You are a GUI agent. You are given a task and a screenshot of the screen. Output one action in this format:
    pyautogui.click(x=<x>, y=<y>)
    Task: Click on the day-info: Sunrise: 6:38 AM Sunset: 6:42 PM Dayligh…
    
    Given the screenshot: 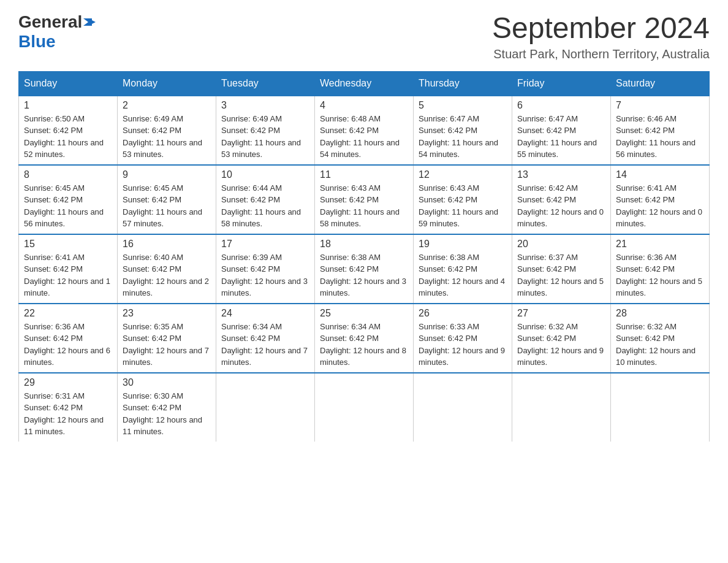 What is the action you would take?
    pyautogui.click(x=364, y=275)
    